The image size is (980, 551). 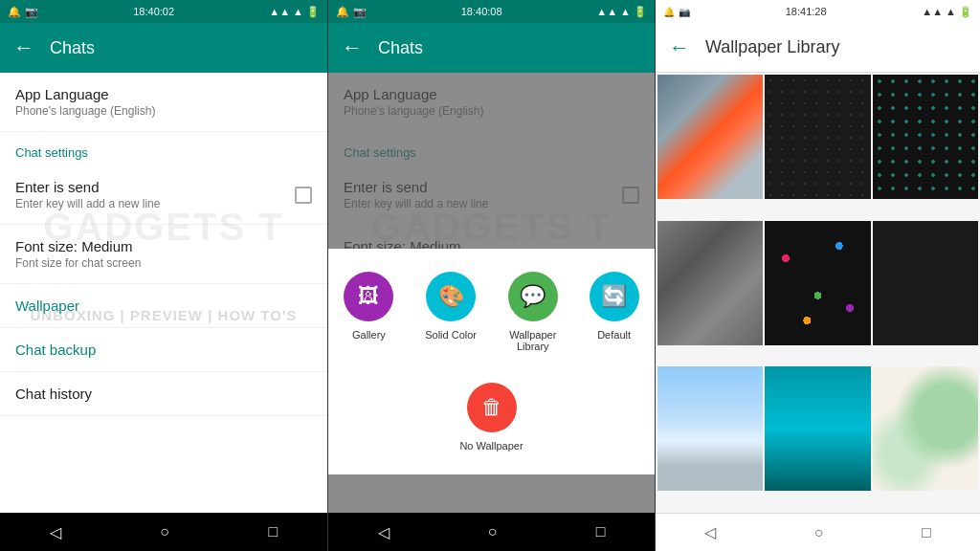 I want to click on nav-bar-2: ◁ ○ □, so click(x=492, y=532).